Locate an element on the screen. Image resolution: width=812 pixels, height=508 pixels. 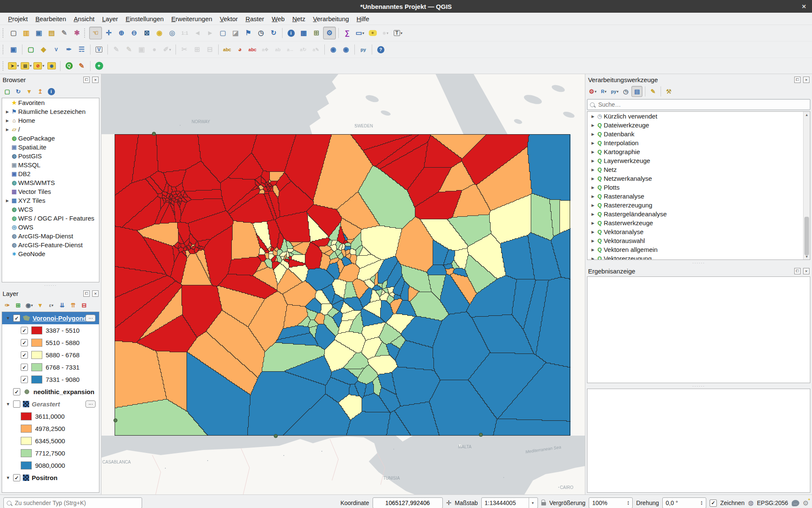
pin-labels-button: a✥ is located at coordinates (265, 50).